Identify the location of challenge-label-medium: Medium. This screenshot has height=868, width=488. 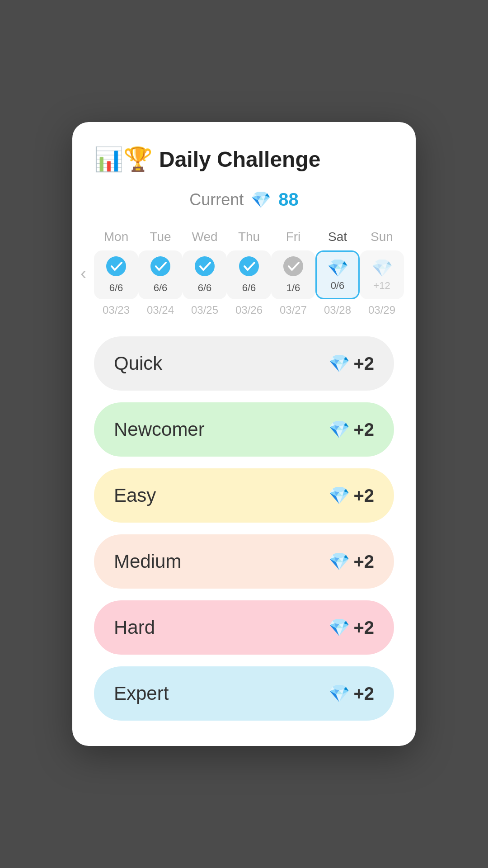
(147, 561).